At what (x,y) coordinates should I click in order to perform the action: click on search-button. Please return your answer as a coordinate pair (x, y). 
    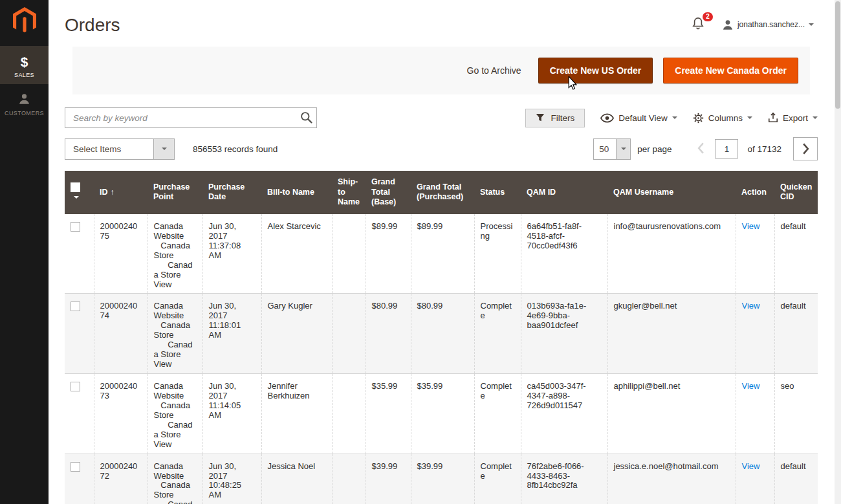
    Looking at the image, I should click on (307, 118).